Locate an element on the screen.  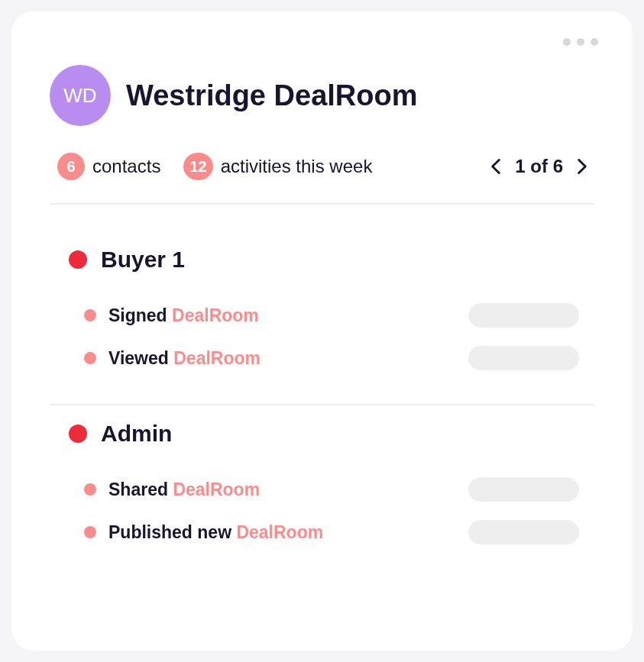
section-header: Buyer 1 is located at coordinates (332, 260).